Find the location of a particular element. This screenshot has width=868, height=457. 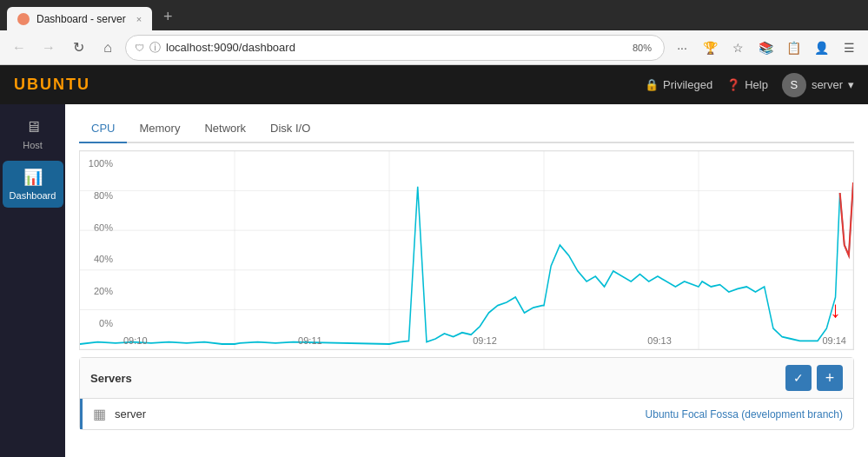

user-avatar: S is located at coordinates (794, 85).